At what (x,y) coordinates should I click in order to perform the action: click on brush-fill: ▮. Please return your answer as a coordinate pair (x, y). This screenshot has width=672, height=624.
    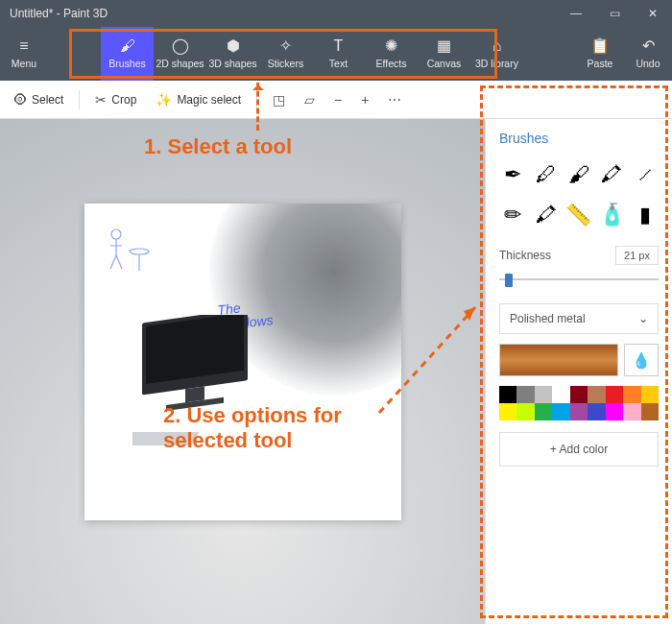
    Looking at the image, I should click on (645, 215).